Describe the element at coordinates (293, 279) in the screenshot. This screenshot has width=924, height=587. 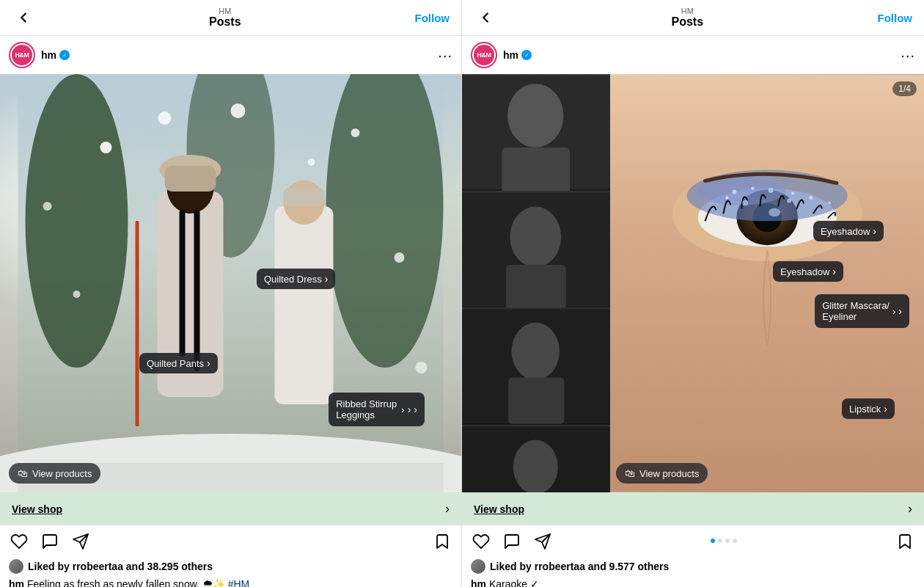
I see `quilted-dress-label: Quilted Dress` at that location.